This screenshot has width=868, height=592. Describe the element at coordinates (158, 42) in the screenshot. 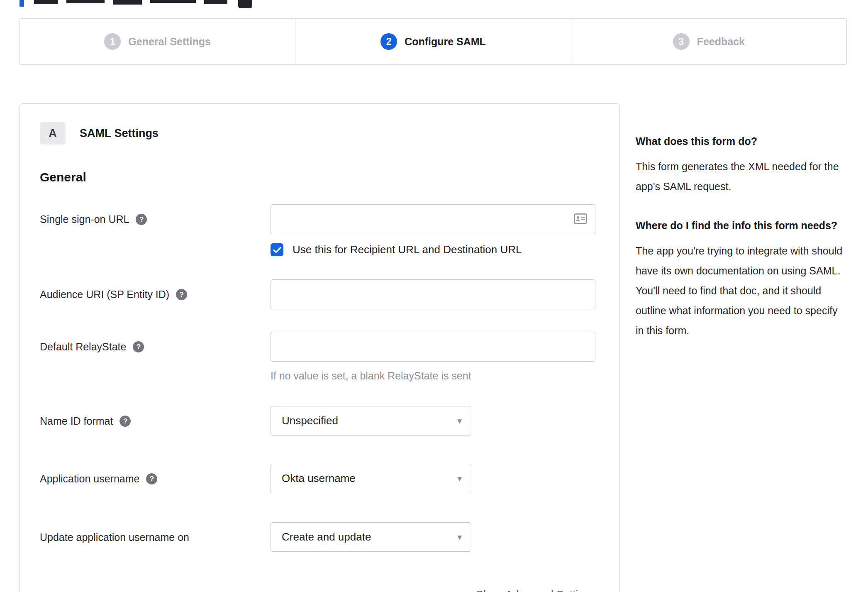

I see `step-general-settings: 1 General Settings` at that location.